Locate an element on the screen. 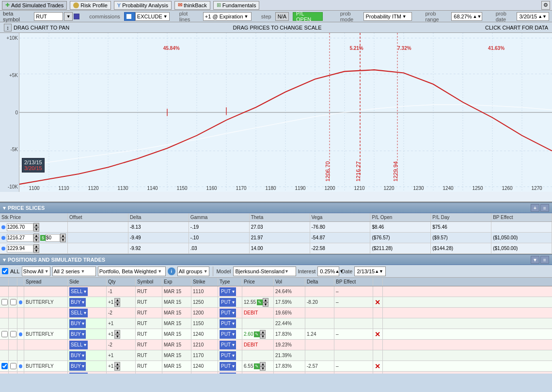  remove-btn-b1: ✕ is located at coordinates (378, 302).